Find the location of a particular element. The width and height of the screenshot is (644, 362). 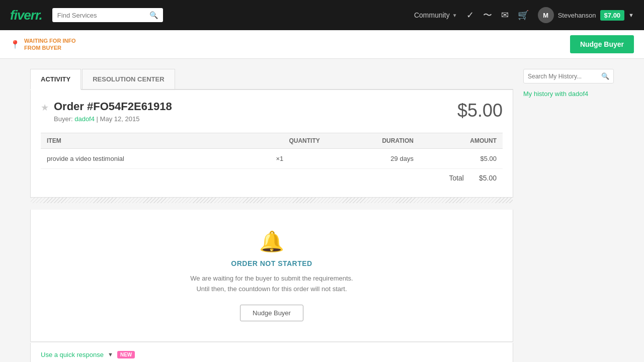

table-row: provide a video testimonial ×1 29 days $… is located at coordinates (272, 159).